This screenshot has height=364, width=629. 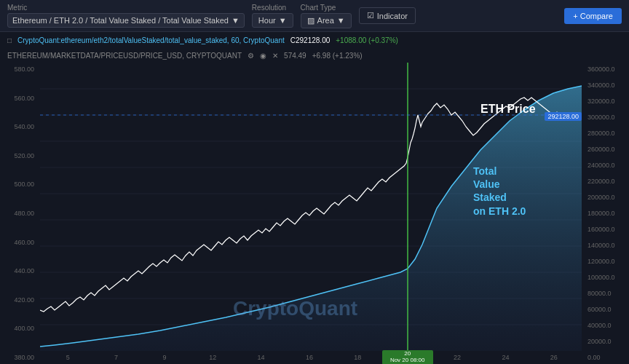 I want to click on x-axis-label: 22, so click(x=457, y=357).